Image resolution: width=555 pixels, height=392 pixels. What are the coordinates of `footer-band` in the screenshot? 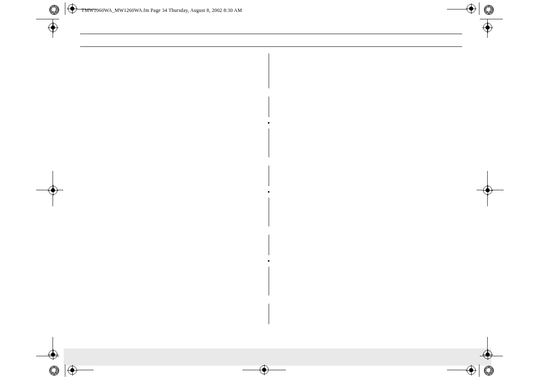 It's located at (278, 357).